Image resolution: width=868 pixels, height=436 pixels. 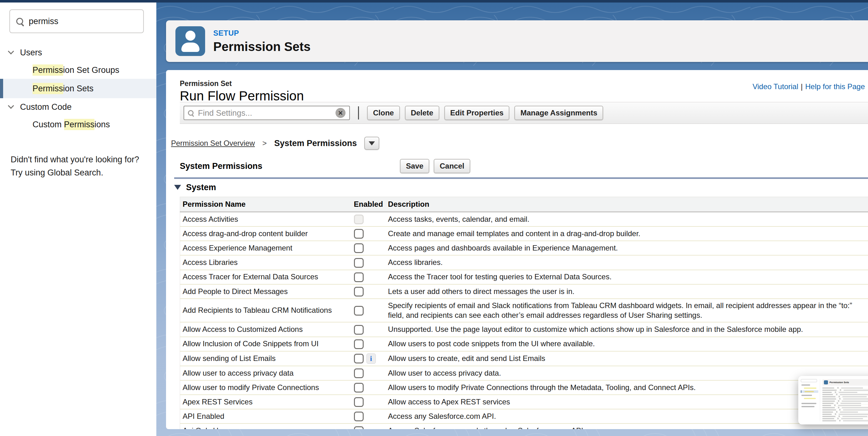 What do you see at coordinates (77, 21) in the screenshot?
I see `sidebar-quickfind-box` at bounding box center [77, 21].